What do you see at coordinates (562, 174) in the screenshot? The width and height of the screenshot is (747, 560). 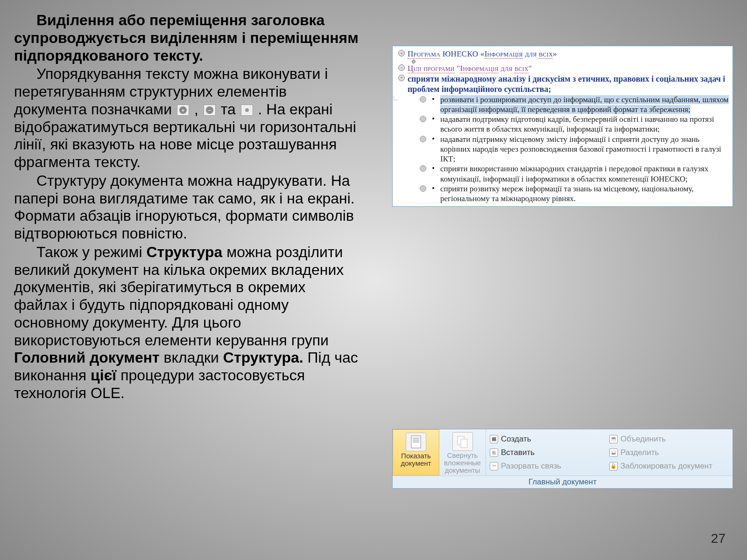 I see `outline-bullet: • сприяти використанню міжнародних станд…` at bounding box center [562, 174].